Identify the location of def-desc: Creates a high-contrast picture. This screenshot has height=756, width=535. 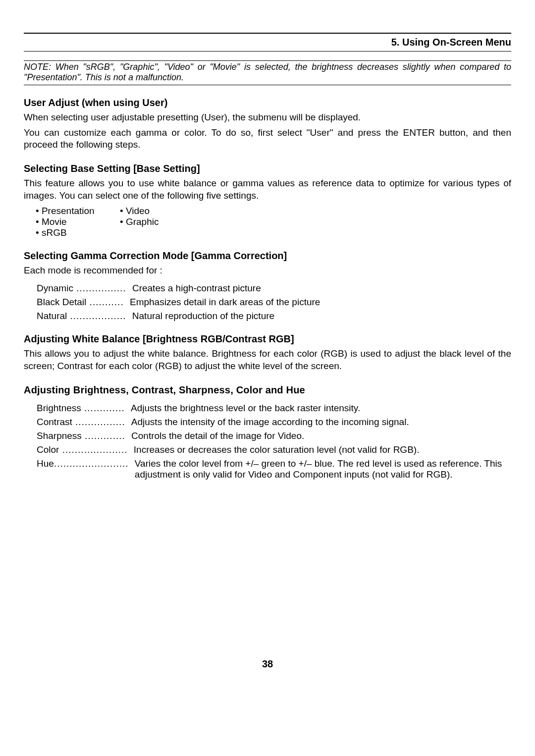
(320, 288).